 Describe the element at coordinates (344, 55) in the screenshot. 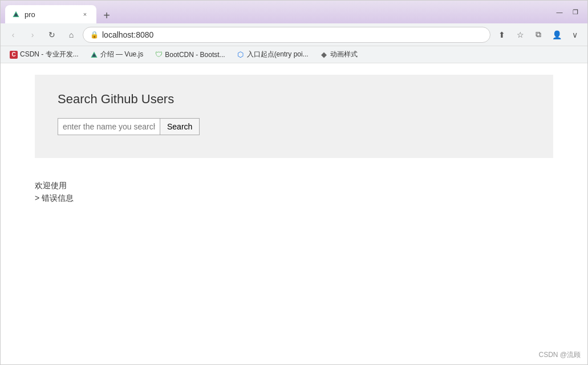

I see `bookmark-animation-label: 动画样式` at that location.